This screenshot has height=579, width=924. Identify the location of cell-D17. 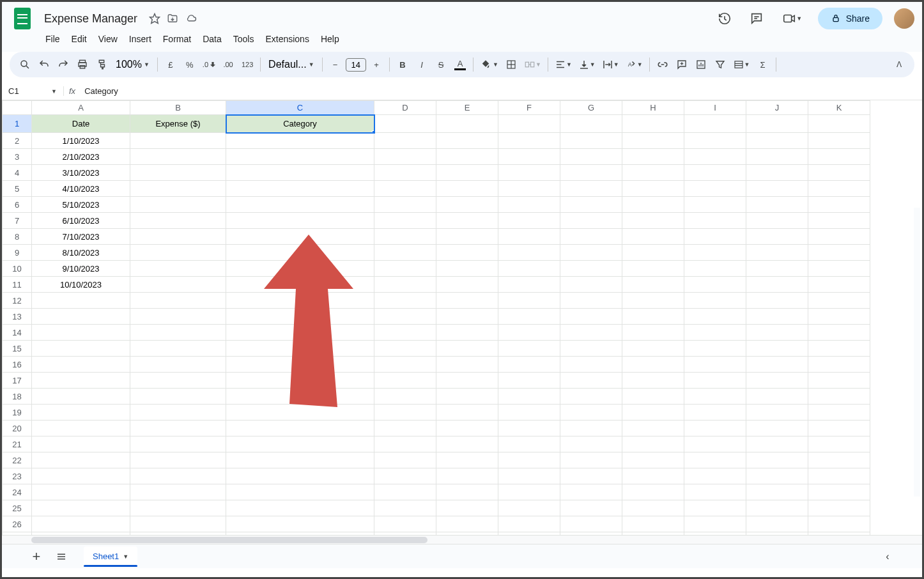
(405, 381).